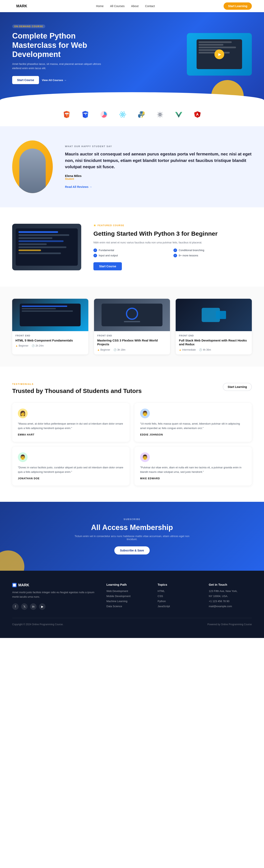 The image size is (264, 868). What do you see at coordinates (197, 115) in the screenshot?
I see `angular-icon` at bounding box center [197, 115].